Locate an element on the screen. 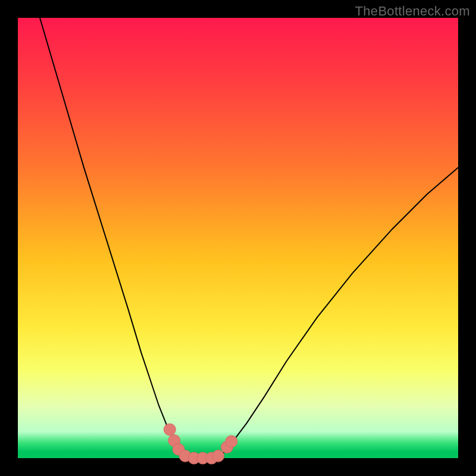 The height and width of the screenshot is (476, 476). attribution-watermark: TheBottleneck.com is located at coordinates (413, 11).